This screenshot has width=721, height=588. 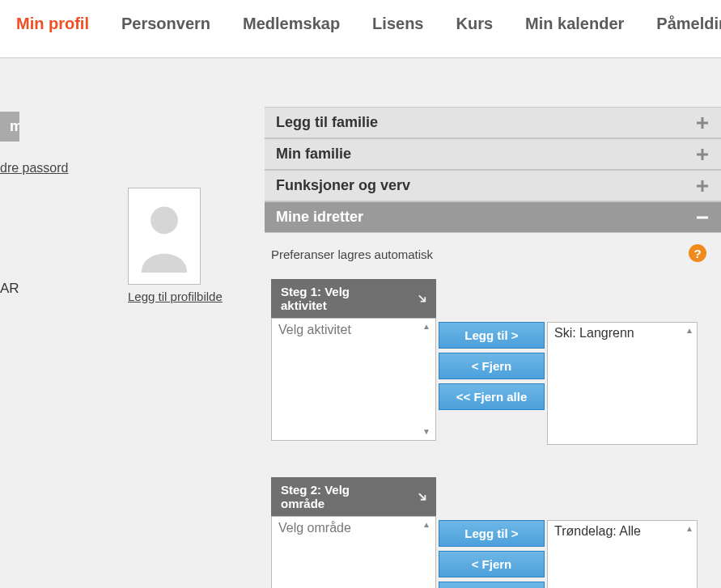 I want to click on nav-lisens: Lisens, so click(x=398, y=24).